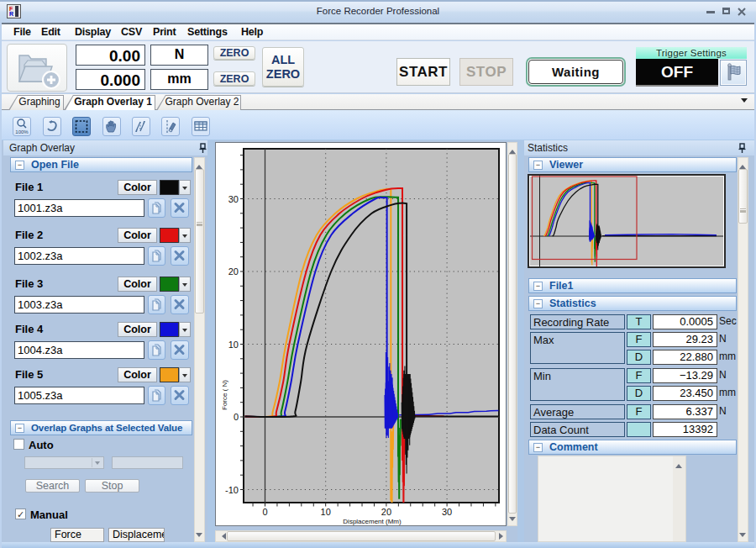 The image size is (756, 548). I want to click on svg-text: Force ( N), so click(225, 395).